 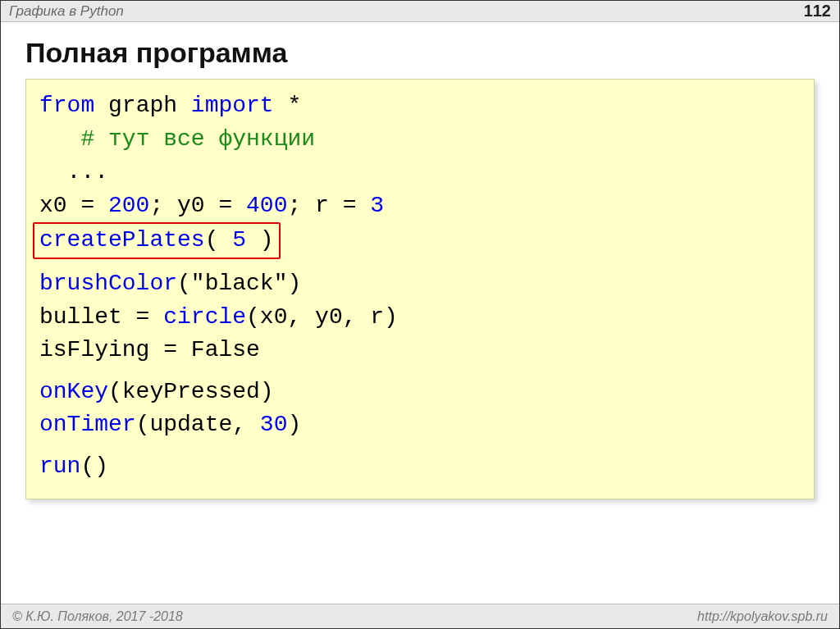 What do you see at coordinates (420, 11) in the screenshot?
I see `header-bar: Графика в Python 112` at bounding box center [420, 11].